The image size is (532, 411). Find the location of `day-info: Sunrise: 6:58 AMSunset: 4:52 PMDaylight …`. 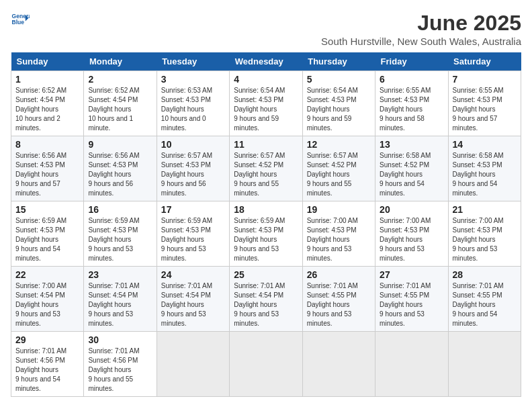

day-info: Sunrise: 6:58 AMSunset: 4:52 PMDaylight … is located at coordinates (405, 175).